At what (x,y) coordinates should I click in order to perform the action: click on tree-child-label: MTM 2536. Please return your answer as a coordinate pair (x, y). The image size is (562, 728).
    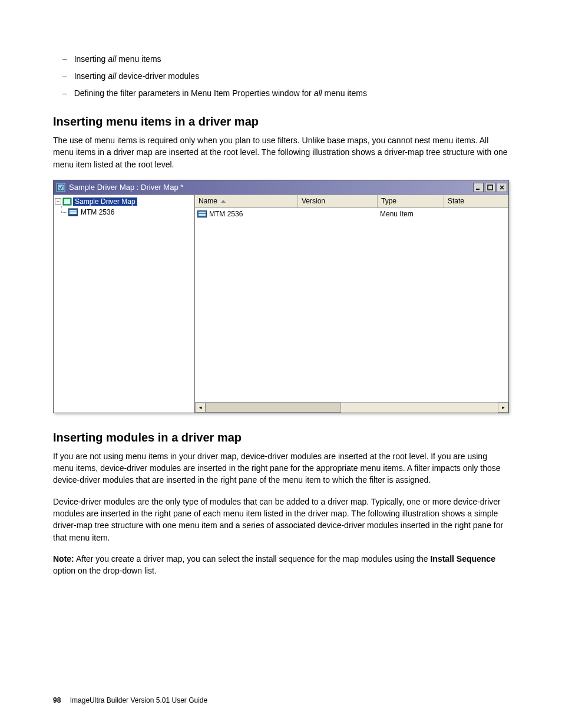
    Looking at the image, I should click on (98, 212).